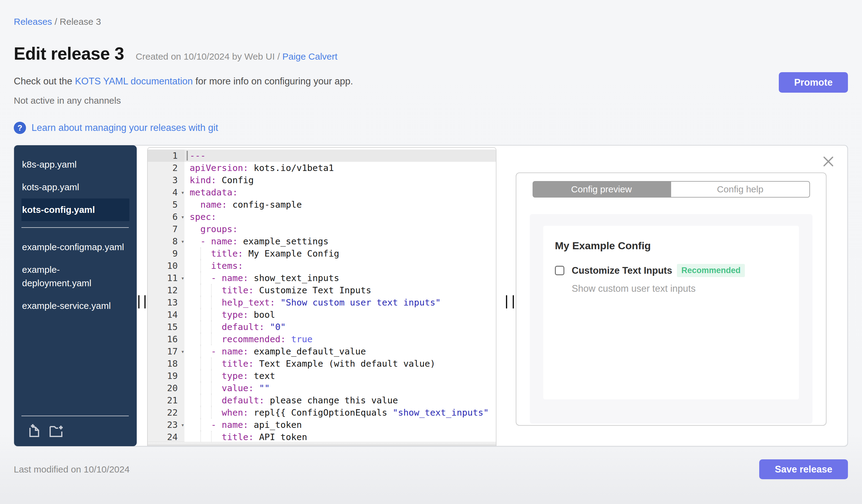 The height and width of the screenshot is (504, 862). Describe the element at coordinates (322, 266) in the screenshot. I see `code-line-10: 10 items:` at that location.